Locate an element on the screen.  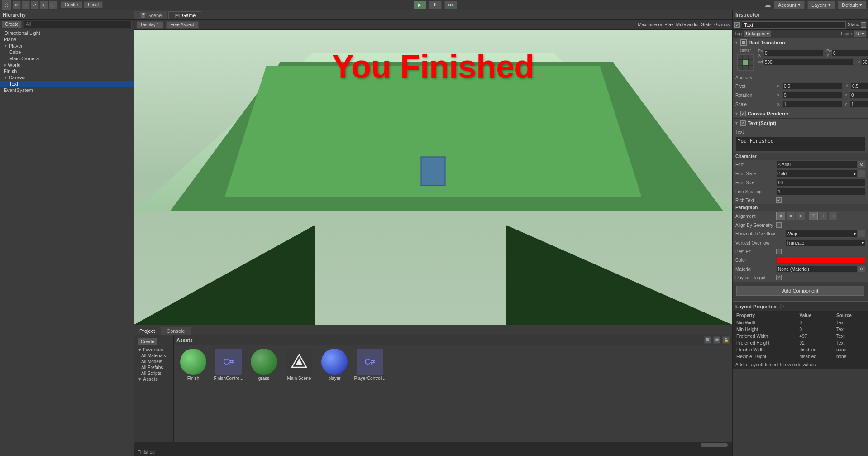
object-name-input is located at coordinates (794, 25).